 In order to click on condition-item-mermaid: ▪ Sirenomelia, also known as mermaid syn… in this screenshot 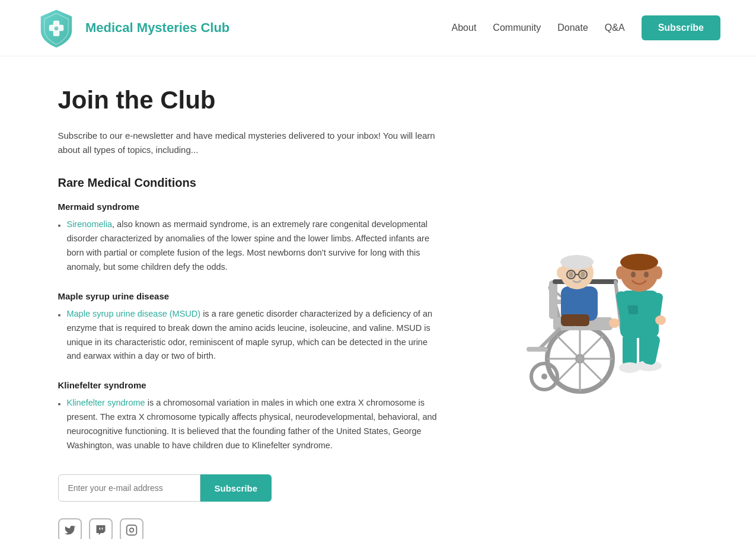, I will do `click(248, 246)`.